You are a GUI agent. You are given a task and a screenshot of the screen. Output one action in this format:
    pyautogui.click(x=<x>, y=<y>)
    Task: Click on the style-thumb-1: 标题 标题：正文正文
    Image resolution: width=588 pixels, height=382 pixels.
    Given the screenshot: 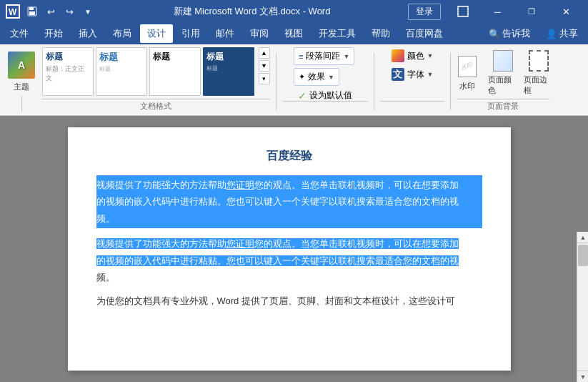 What is the action you would take?
    pyautogui.click(x=68, y=72)
    